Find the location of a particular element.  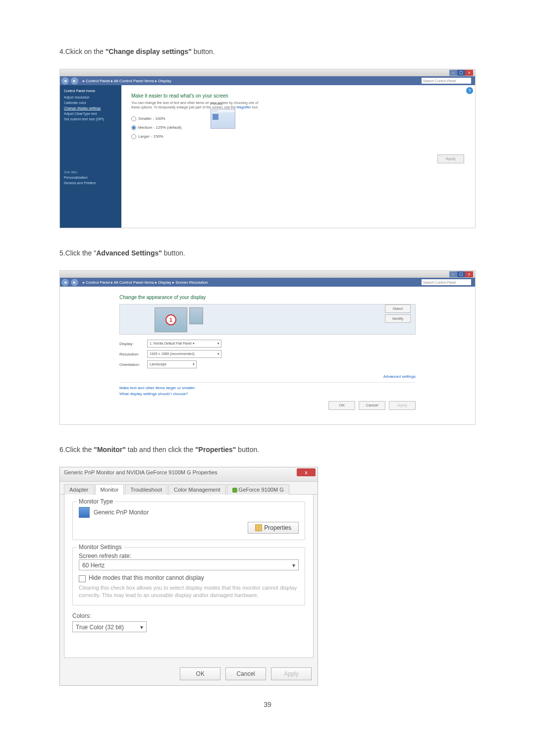

sidebar-home: Control Panel Home is located at coordinates (91, 91).